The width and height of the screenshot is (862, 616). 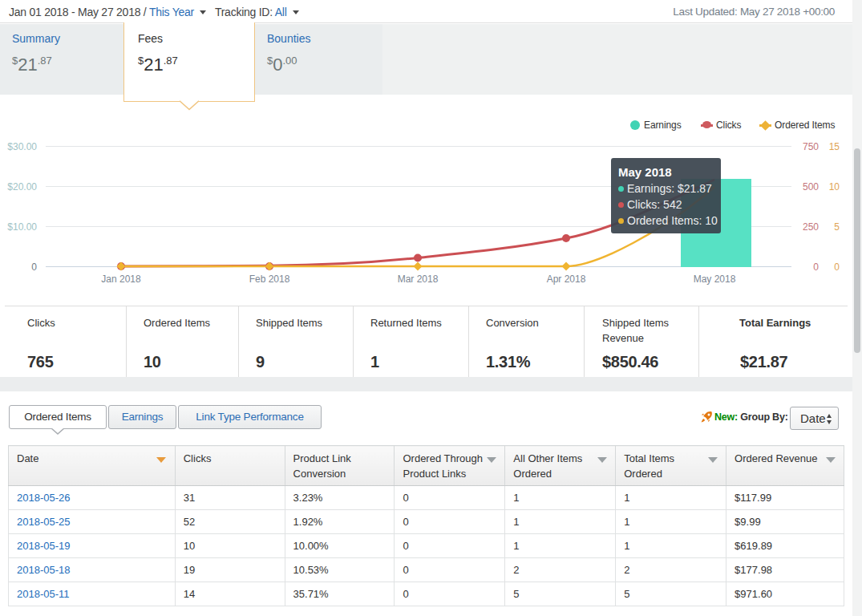 I want to click on svg-text: Mar 2018, so click(x=419, y=279).